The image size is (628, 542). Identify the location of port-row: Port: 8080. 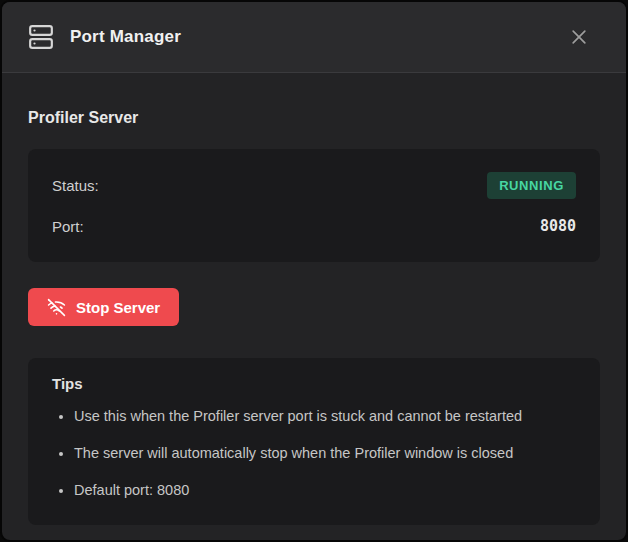
(314, 226).